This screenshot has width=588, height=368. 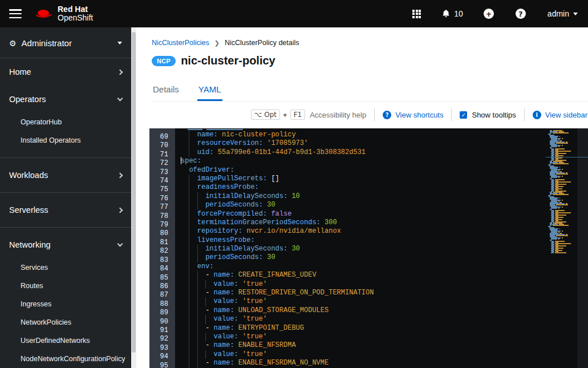 What do you see at coordinates (360, 355) in the screenshot?
I see `code-line-94: value: 'true'` at bounding box center [360, 355].